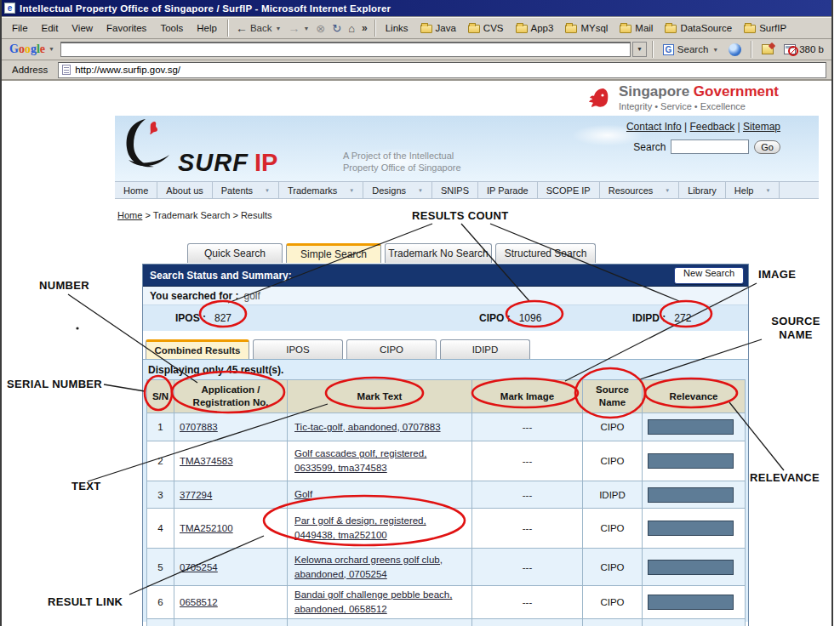 The width and height of the screenshot is (840, 626). I want to click on idipd-count: IDIPD : 272, so click(662, 318).